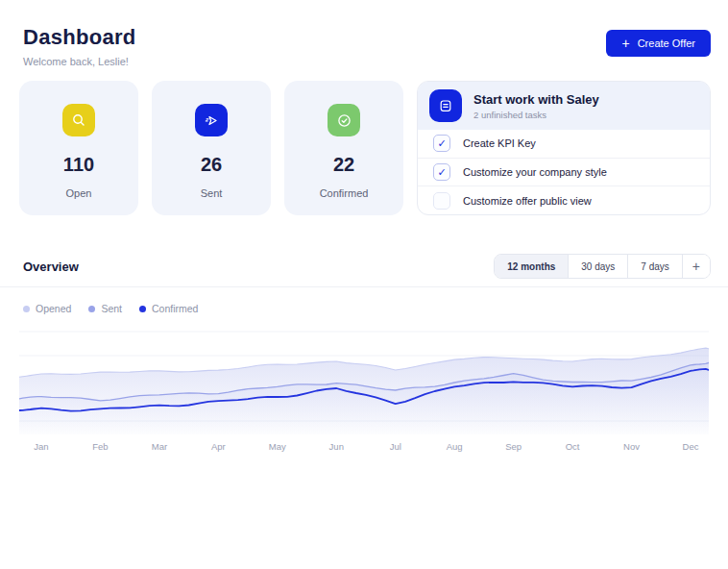  Describe the element at coordinates (106, 309) in the screenshot. I see `legend-item-sent: Sent` at that location.